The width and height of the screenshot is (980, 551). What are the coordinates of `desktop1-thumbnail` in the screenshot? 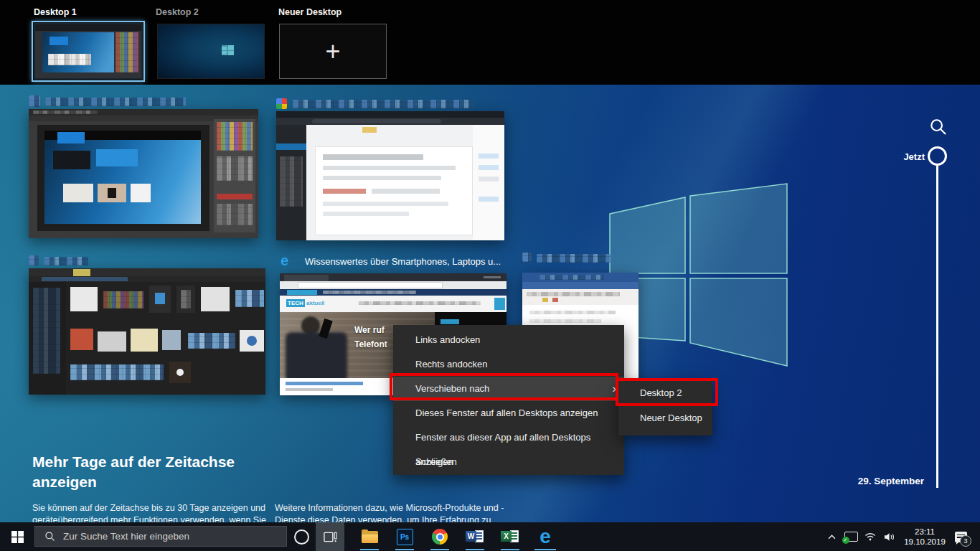 It's located at (88, 52).